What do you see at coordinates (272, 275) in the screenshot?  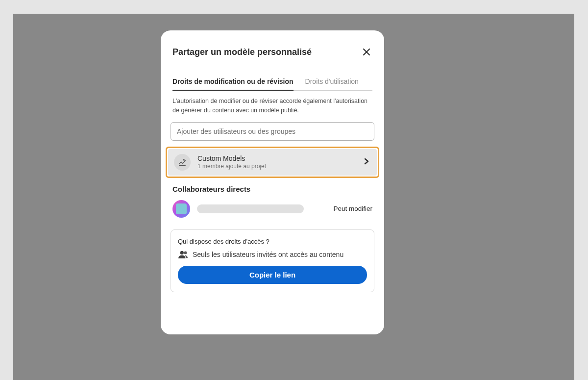 I see `copy-link-button: Copier le lien` at bounding box center [272, 275].